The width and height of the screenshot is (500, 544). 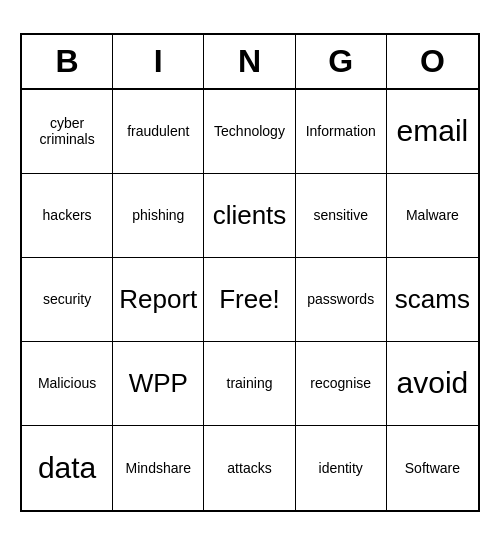 I want to click on bingo-cell: Malware, so click(x=432, y=216).